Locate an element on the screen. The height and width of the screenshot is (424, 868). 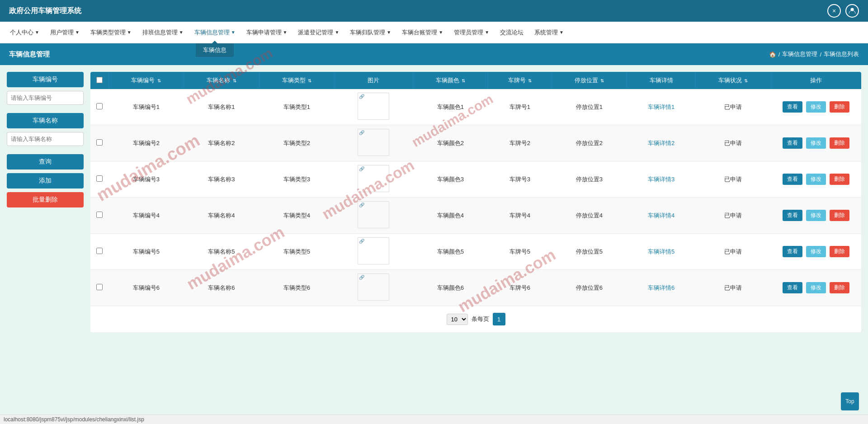
breadcrumb-item-2: 车辆信息列表 is located at coordinates (841, 54).